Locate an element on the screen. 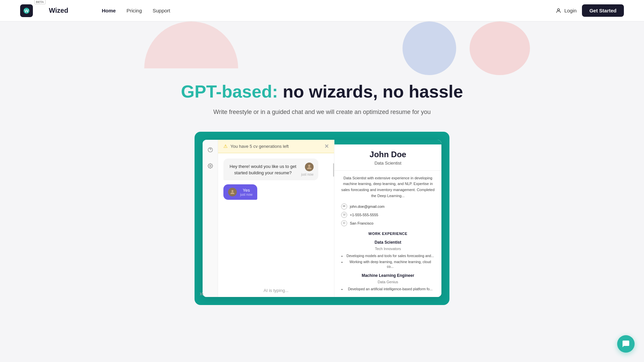 This screenshot has width=644, height=362. job-2-bullet-1: Developed an artificial intelligence-bas… is located at coordinates (390, 289).